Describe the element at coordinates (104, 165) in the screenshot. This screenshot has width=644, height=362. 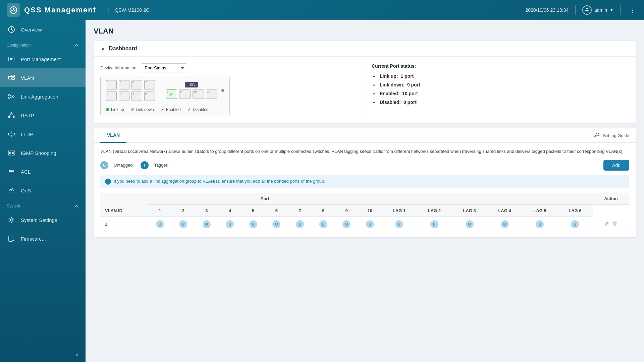
I see `untagged-badge: U` at that location.